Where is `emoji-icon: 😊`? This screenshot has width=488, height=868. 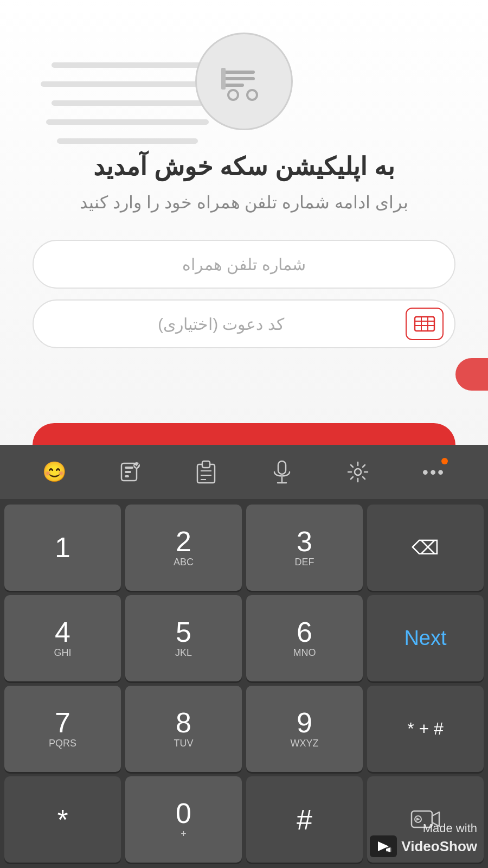
emoji-icon: 😊 is located at coordinates (54, 472).